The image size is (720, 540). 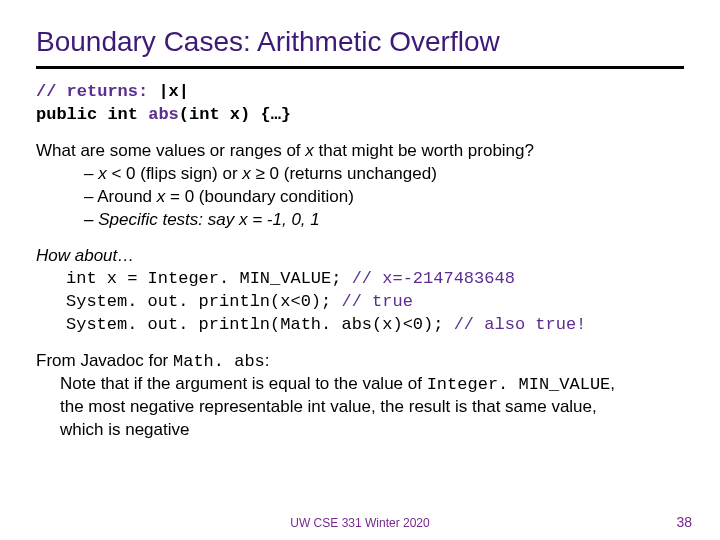 I want to click on b1-mid: < 0 (flips sign) or, so click(x=175, y=174).